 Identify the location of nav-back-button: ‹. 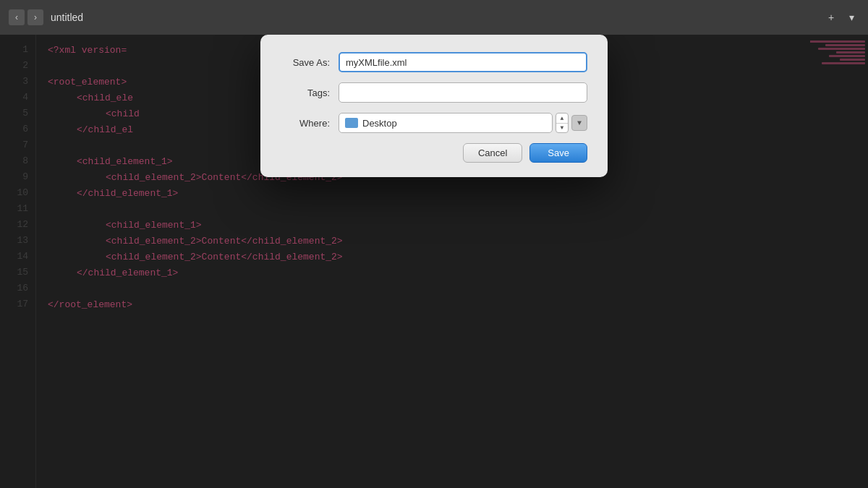
(17, 17).